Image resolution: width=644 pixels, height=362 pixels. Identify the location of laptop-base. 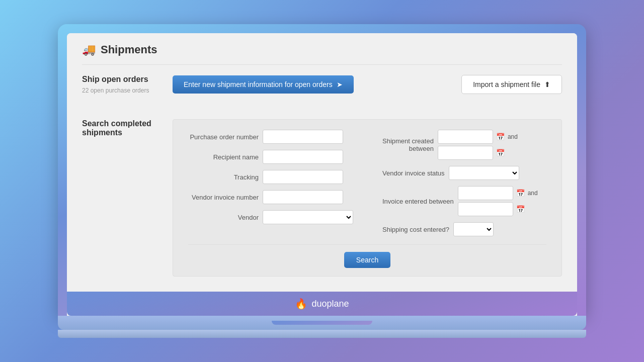
(322, 323).